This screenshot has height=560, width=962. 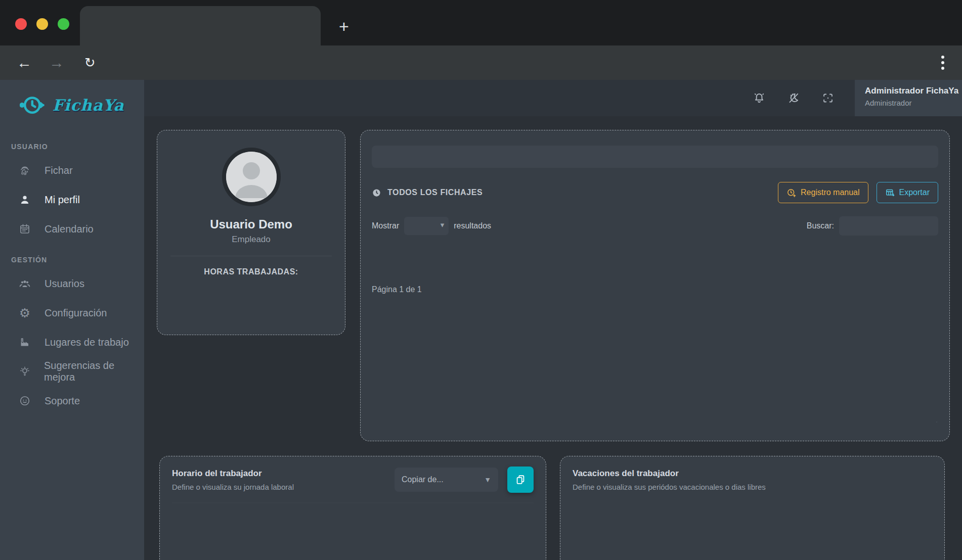 I want to click on gear-icon: ⚙, so click(x=25, y=313).